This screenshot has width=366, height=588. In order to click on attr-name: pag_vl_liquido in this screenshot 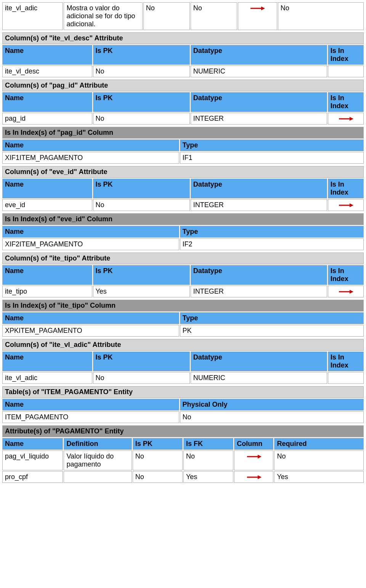, I will do `click(33, 460)`.